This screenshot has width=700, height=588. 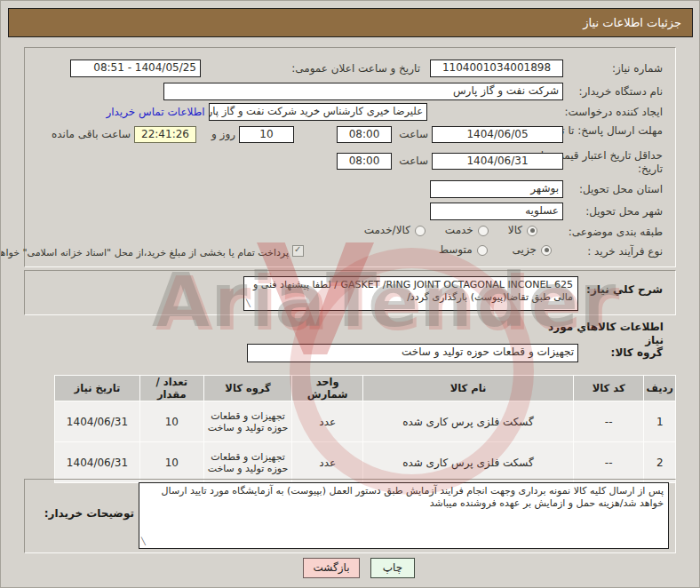 What do you see at coordinates (459, 231) in the screenshot?
I see `radio-service-label: خدمت` at bounding box center [459, 231].